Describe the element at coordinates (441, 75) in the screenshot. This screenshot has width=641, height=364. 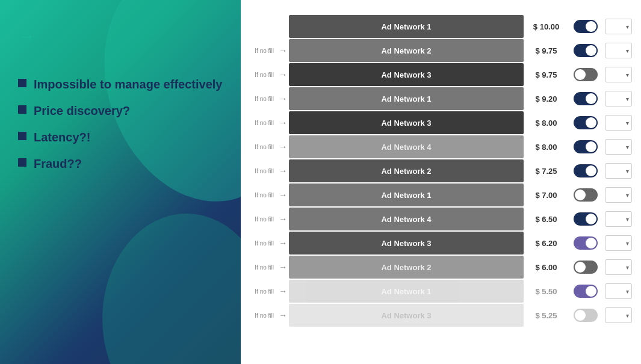
I see `waterfall-row: If no fill→Ad Network 3$ 9.75▾` at that location.